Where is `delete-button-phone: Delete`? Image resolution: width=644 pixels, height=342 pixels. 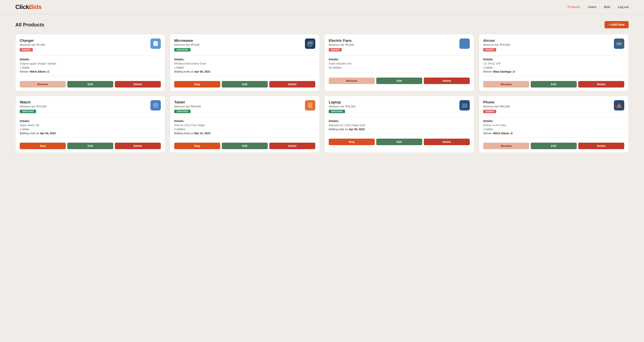
delete-button-phone: Delete is located at coordinates (601, 146).